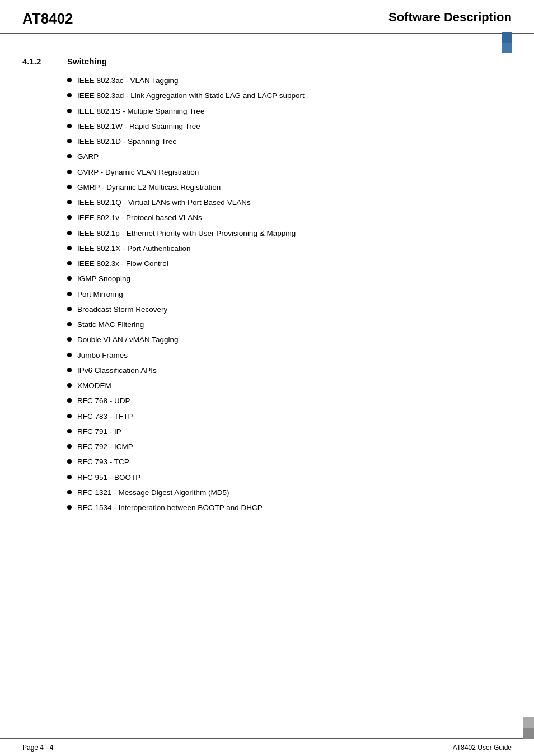  I want to click on list-item: IEEE 802.1W - Rapid Spanning Tree, so click(289, 127).